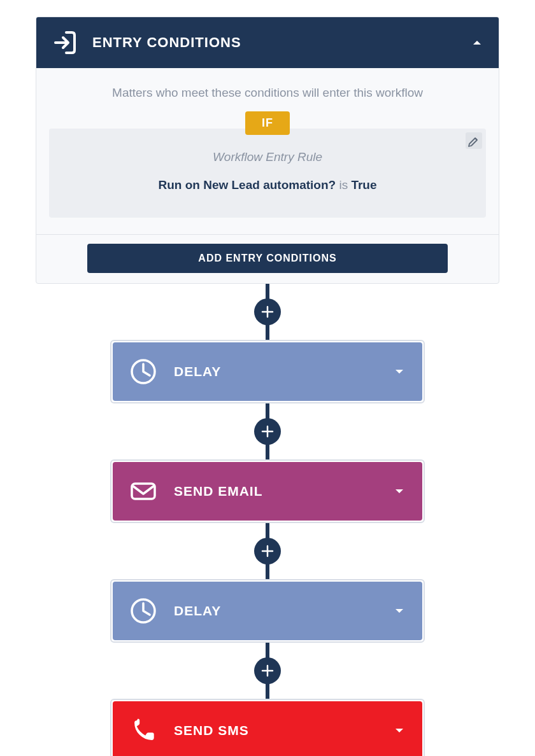 The height and width of the screenshot is (756, 535). What do you see at coordinates (268, 729) in the screenshot?
I see `step-sms-header: SEND SMS` at bounding box center [268, 729].